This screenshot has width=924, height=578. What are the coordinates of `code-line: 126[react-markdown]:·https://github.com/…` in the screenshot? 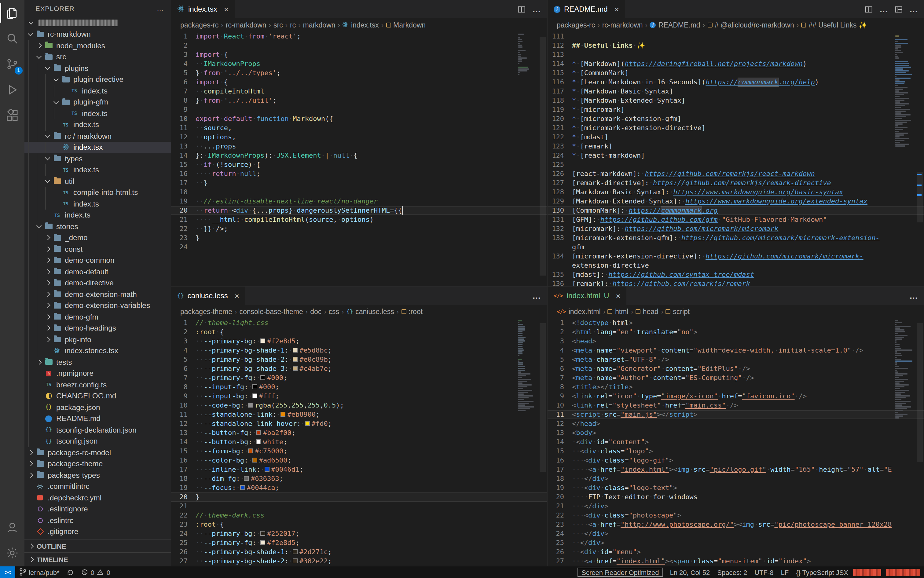 It's located at (736, 174).